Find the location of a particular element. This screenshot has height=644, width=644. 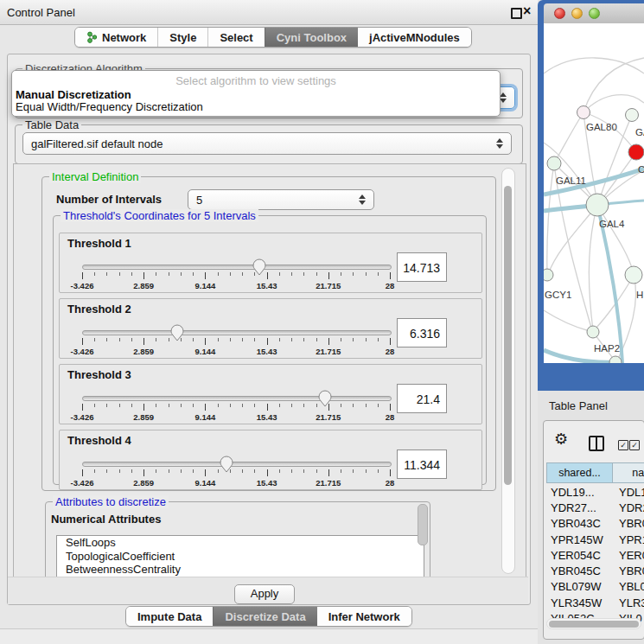

threshold-2-slider: -3.4262.8599.14415.4321.71528 is located at coordinates (236, 341).